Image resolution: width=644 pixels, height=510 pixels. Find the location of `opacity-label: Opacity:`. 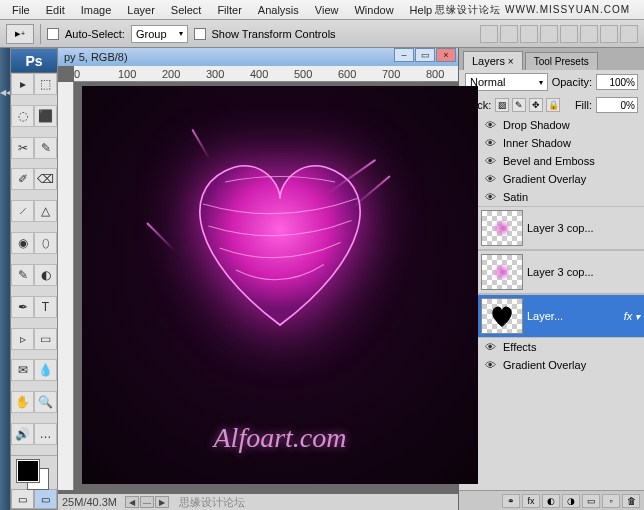

opacity-label: Opacity: is located at coordinates (572, 82).